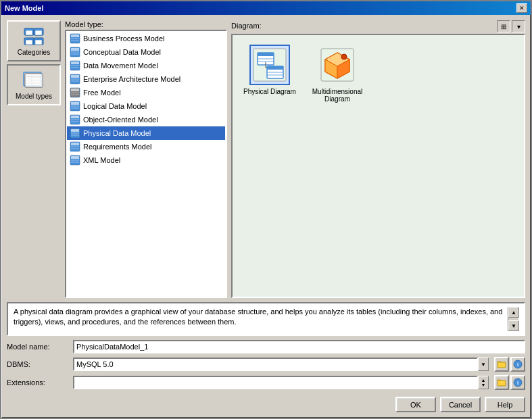  What do you see at coordinates (118, 147) in the screenshot?
I see `model-list-item-label-req: Requirements Model` at bounding box center [118, 147].